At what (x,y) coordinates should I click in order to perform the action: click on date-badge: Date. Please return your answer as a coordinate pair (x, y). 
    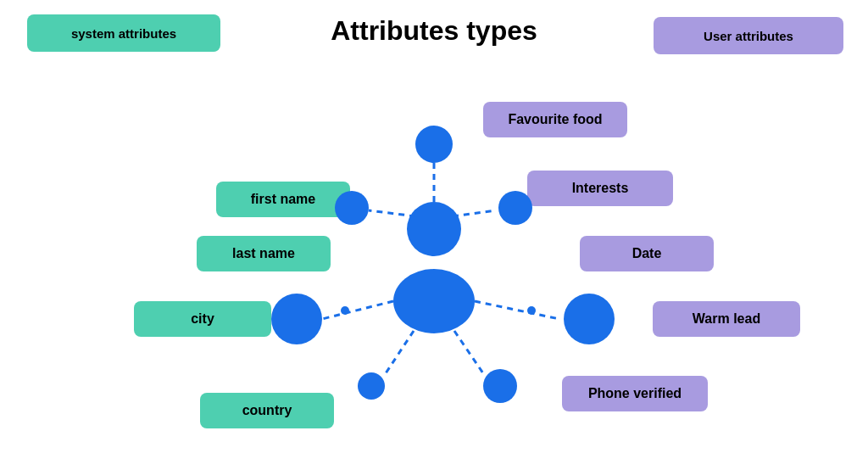
    Looking at the image, I should click on (647, 254).